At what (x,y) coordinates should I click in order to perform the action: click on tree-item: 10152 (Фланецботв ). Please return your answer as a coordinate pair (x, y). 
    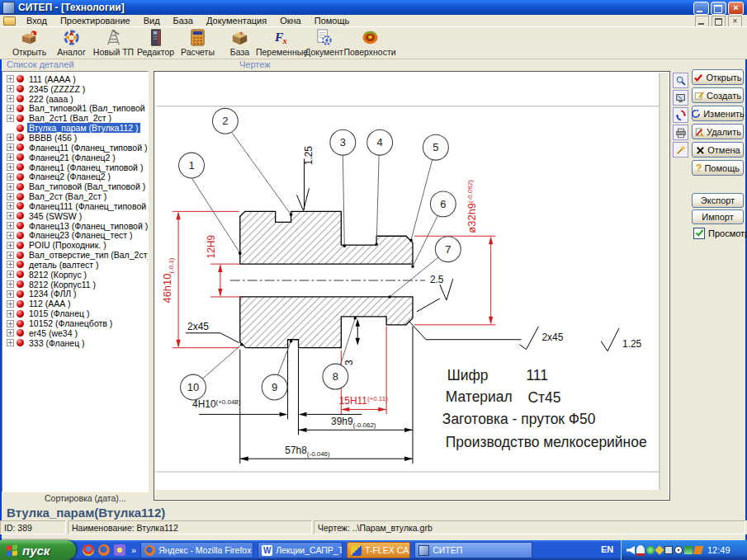
    Looking at the image, I should click on (75, 323).